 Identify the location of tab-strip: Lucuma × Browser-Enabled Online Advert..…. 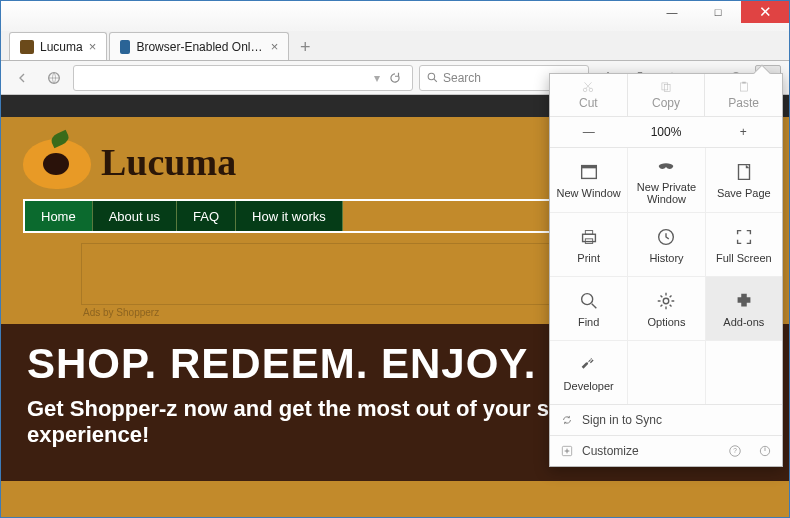
(395, 46).